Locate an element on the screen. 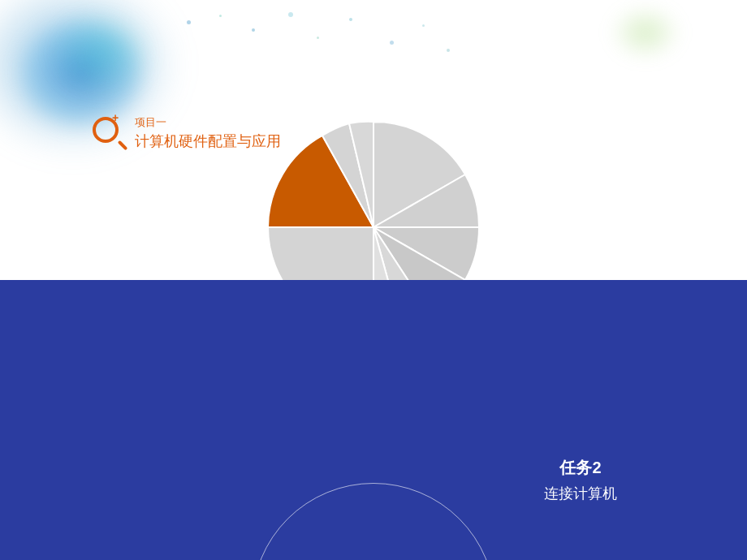 The image size is (747, 560). task-info: 任务2 连接计算机 is located at coordinates (581, 480).